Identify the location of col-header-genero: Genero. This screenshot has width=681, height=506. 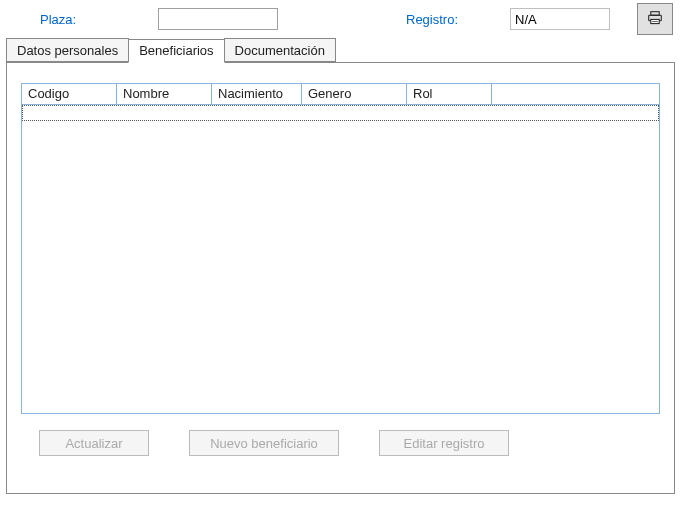
(354, 94).